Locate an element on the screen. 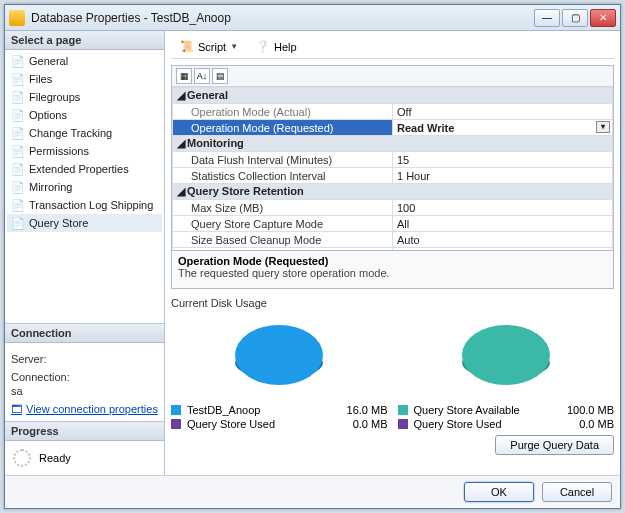  dialog-footer: OK Cancel is located at coordinates (312, 492).